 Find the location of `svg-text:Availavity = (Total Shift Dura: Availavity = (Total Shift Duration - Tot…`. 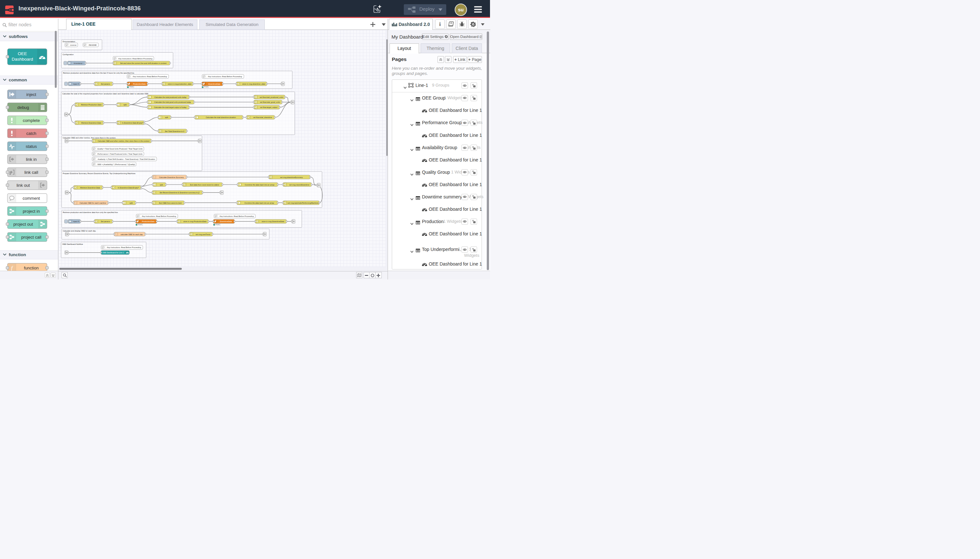

svg-text:Availavity = (Total Shift Dura: Availavity = (Total Shift Duration - Tot… is located at coordinates (126, 159).